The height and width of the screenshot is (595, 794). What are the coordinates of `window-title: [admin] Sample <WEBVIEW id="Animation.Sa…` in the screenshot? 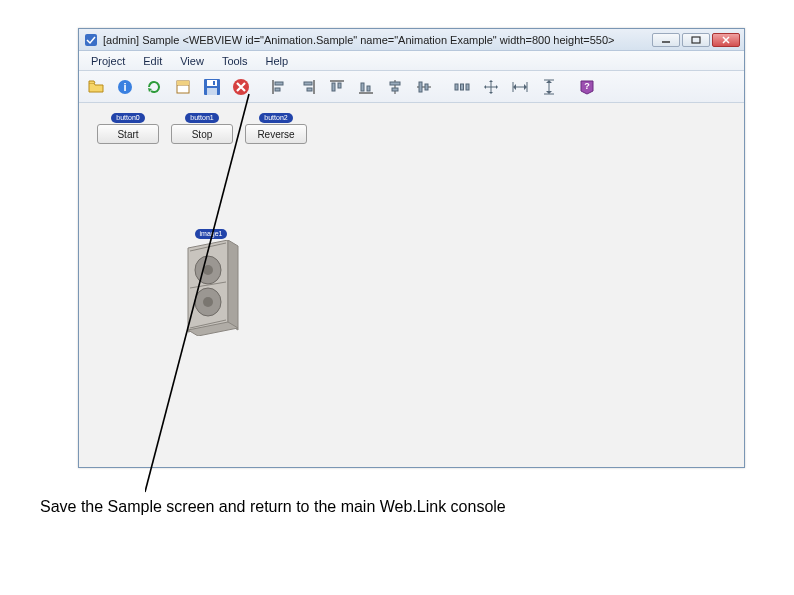 It's located at (378, 40).